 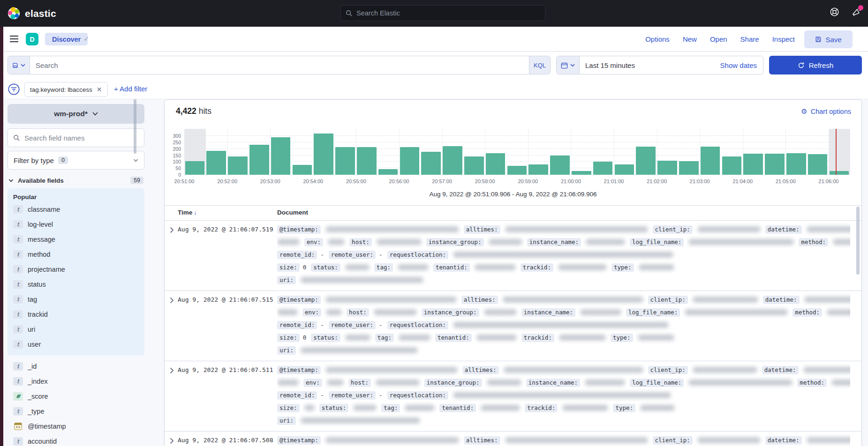 I want to click on field-name: _index, so click(x=38, y=381).